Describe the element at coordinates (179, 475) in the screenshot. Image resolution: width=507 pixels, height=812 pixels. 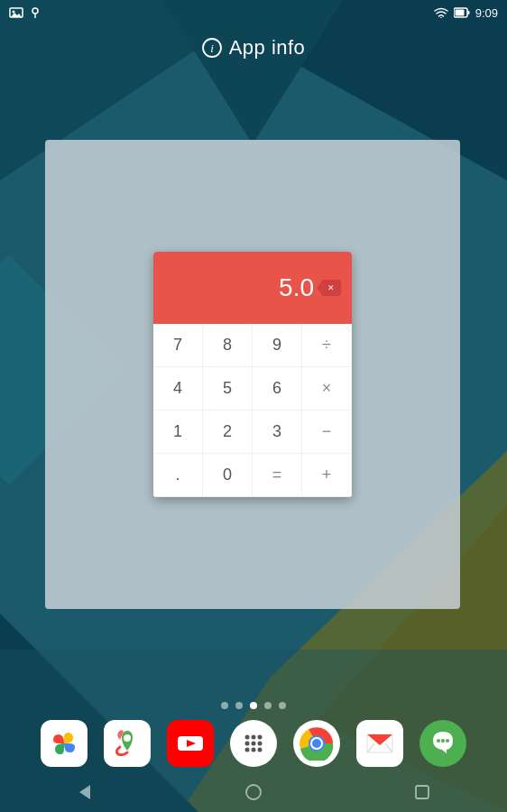
I see `calc-btn-.: .` at that location.